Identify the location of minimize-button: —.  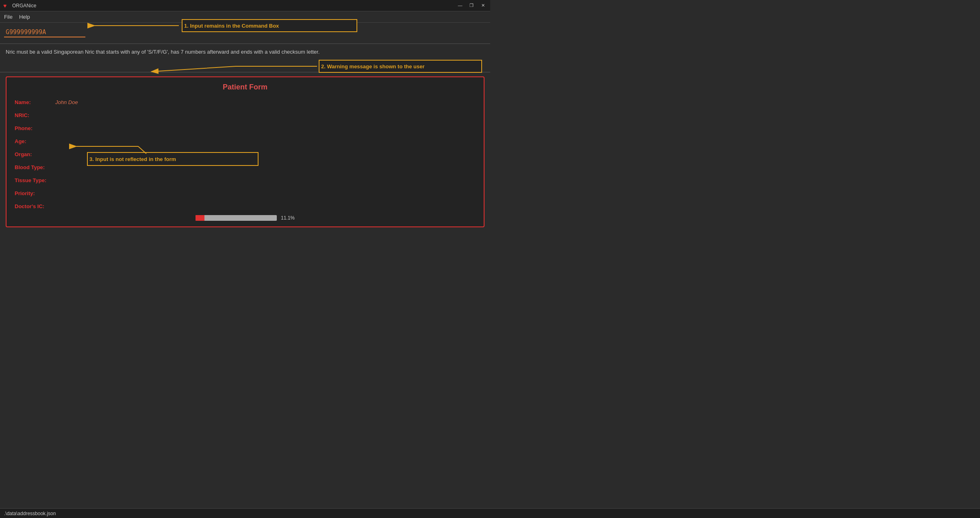
(460, 6).